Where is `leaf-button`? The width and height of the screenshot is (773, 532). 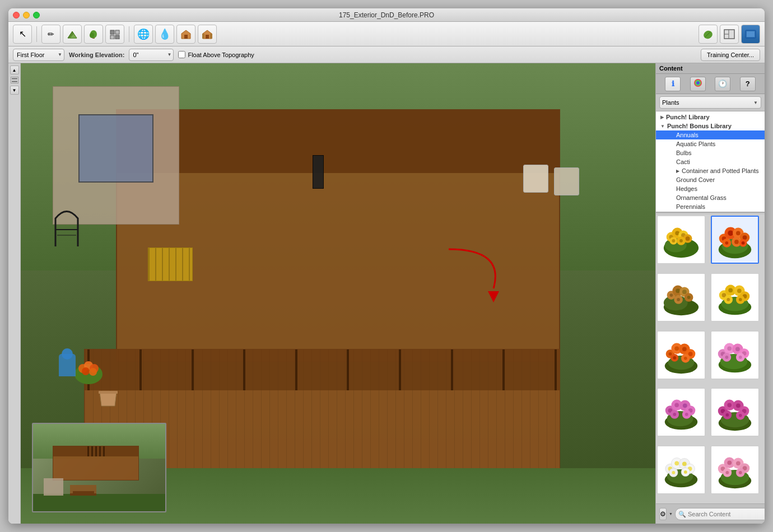
leaf-button is located at coordinates (708, 34).